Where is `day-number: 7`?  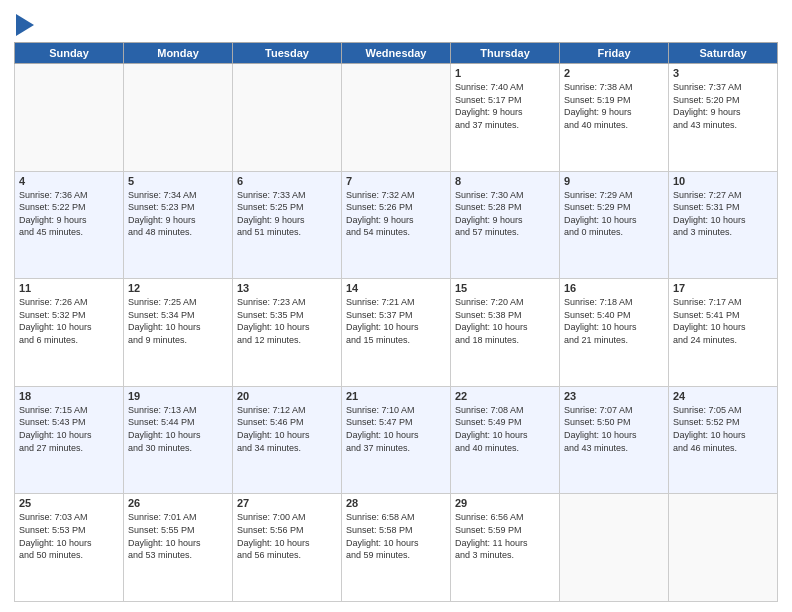
day-number: 7 is located at coordinates (396, 181).